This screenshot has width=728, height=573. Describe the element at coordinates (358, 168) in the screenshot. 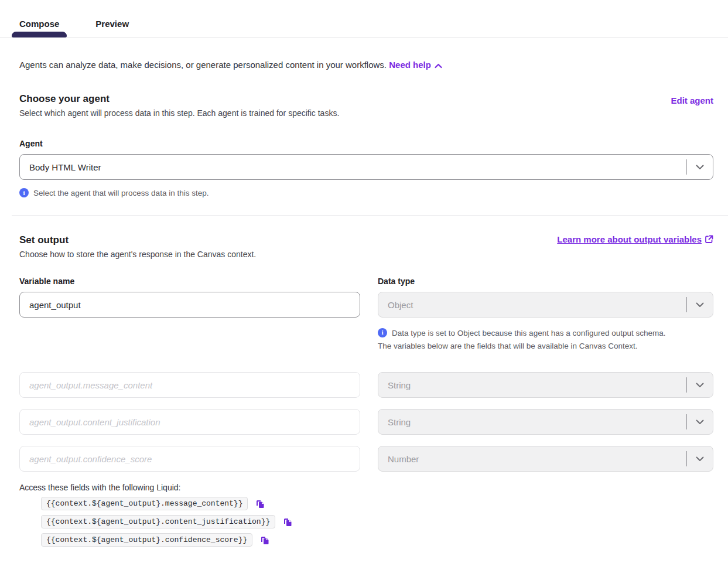

I see `agent-select-value: Body HTML Writer` at that location.